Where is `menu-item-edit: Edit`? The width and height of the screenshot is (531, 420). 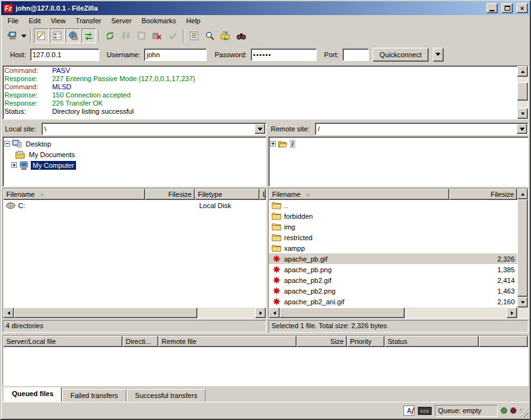 menu-item-edit: Edit is located at coordinates (35, 21).